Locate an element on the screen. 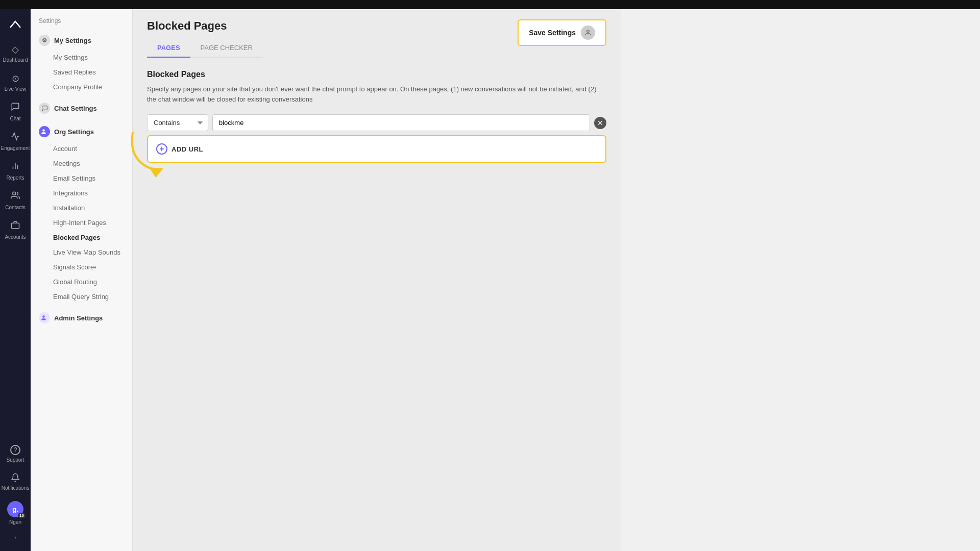 The image size is (980, 551). settings-section-org-settings: Org Settings Account Meetings Email Sett… is located at coordinates (82, 213).